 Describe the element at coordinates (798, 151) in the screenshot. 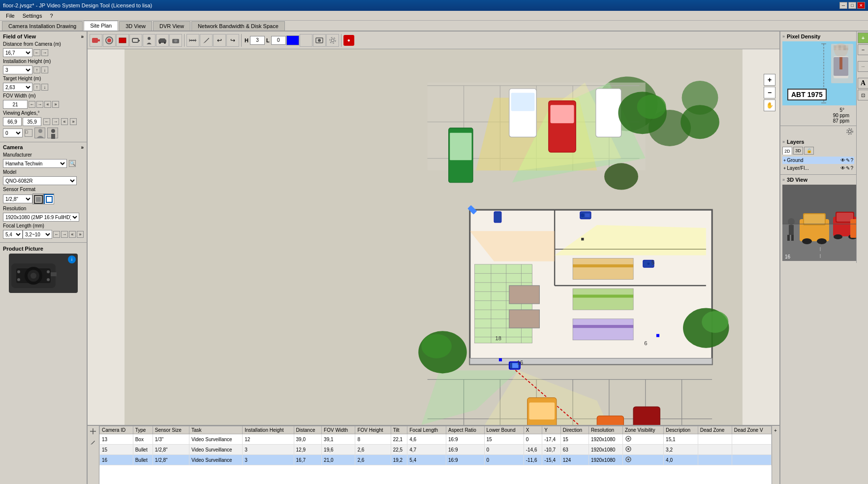

I see `layers-3d-btn: 3D` at that location.